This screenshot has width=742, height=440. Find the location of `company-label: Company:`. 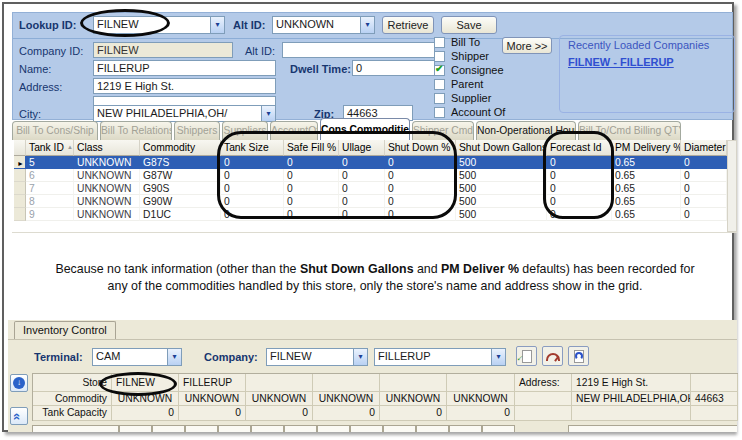

company-label: Company: is located at coordinates (231, 357).